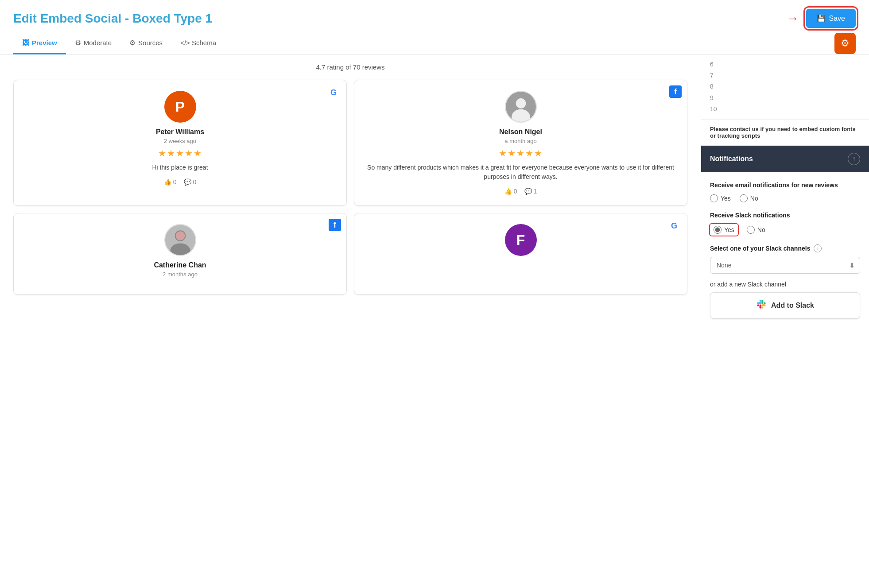 This screenshot has height=588, width=869. I want to click on review-card: f Catherine Chan 2 months ago, so click(180, 254).